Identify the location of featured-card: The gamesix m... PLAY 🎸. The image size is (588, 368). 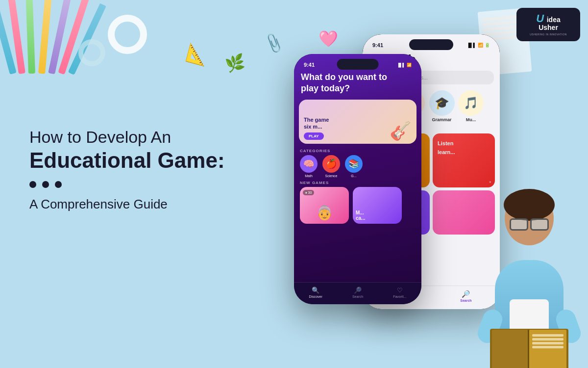
(358, 122).